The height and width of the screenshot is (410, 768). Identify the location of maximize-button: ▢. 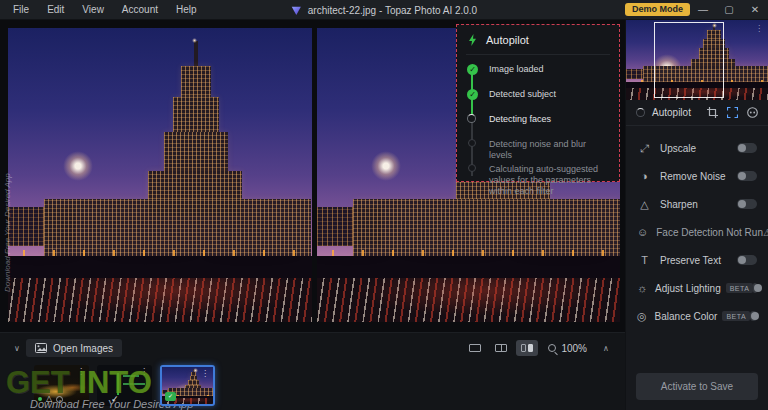
(729, 10).